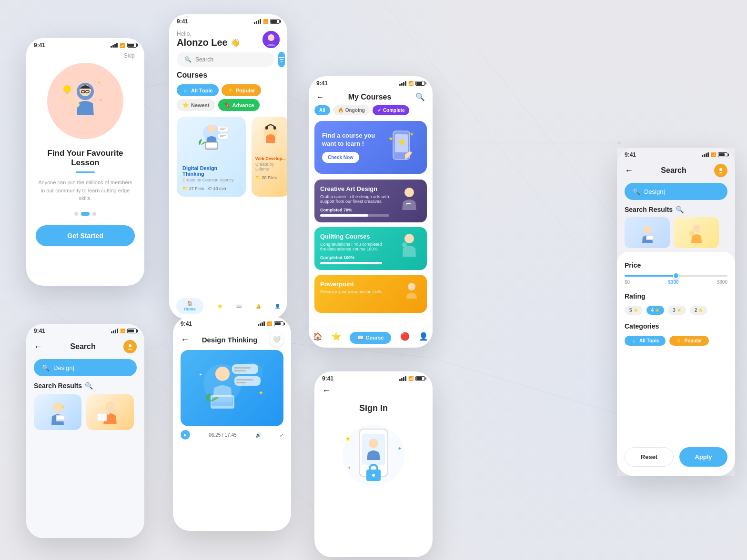 The image size is (747, 560). Describe the element at coordinates (40, 45) in the screenshot. I see `status-time-1: 9:41` at that location.